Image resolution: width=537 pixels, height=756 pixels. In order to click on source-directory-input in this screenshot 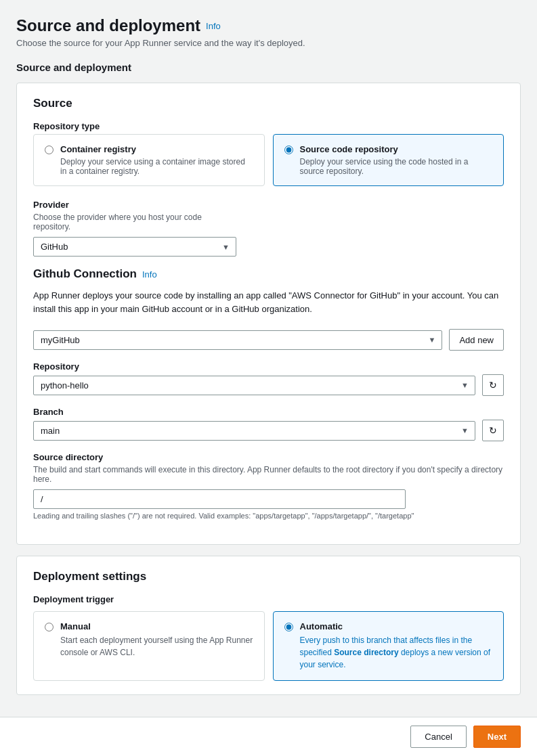, I will do `click(219, 499)`.